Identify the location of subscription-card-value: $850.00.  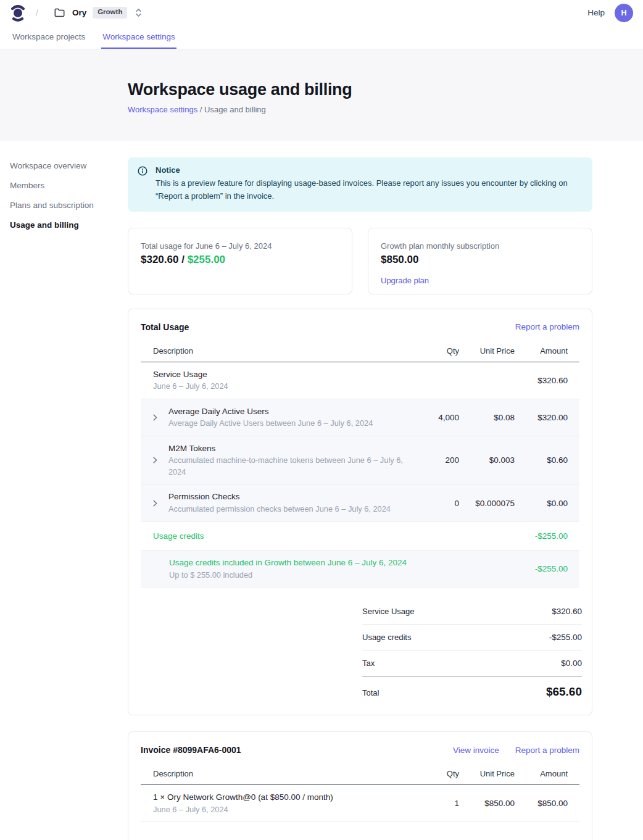
(480, 260).